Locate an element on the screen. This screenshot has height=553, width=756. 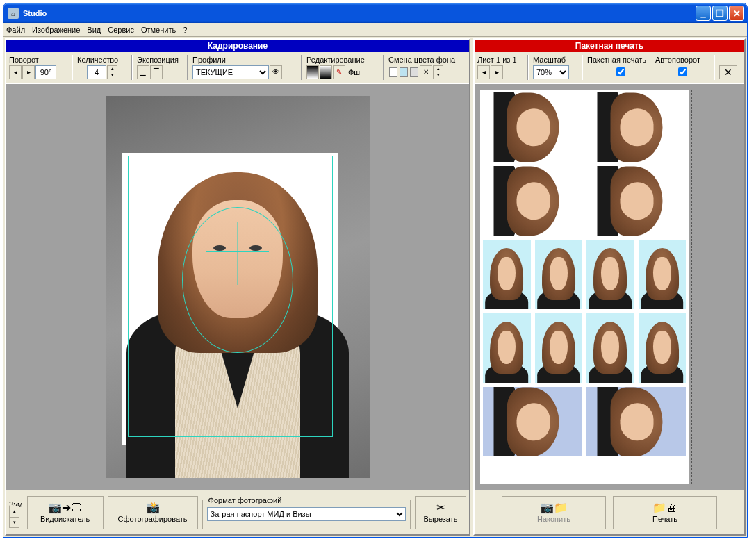
close-button: ✕ is located at coordinates (737, 13).